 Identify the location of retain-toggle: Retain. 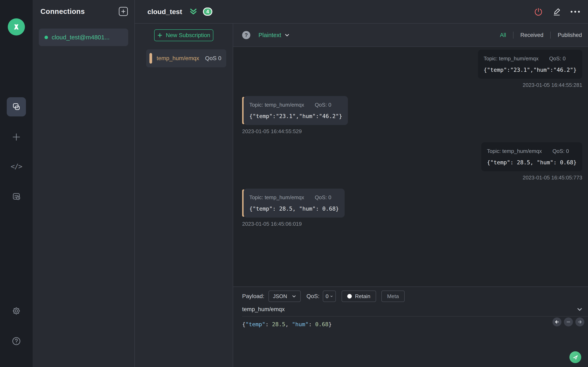
(359, 296).